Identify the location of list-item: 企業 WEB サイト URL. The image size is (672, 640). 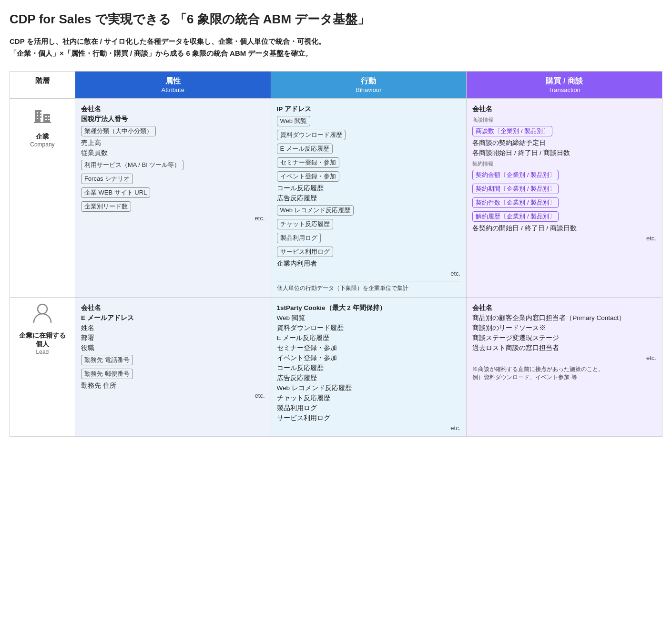
(173, 193).